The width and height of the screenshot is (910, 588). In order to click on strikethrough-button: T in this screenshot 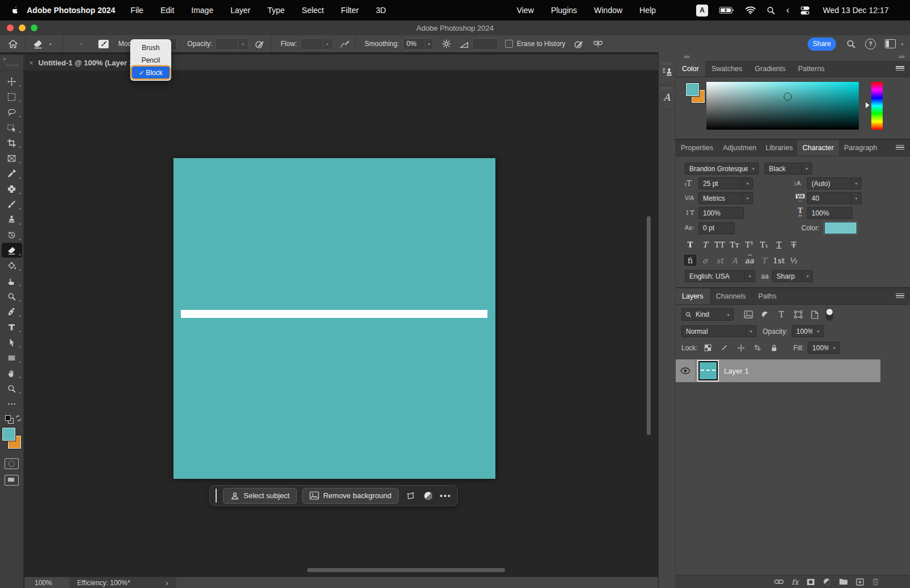, I will do `click(794, 245)`.